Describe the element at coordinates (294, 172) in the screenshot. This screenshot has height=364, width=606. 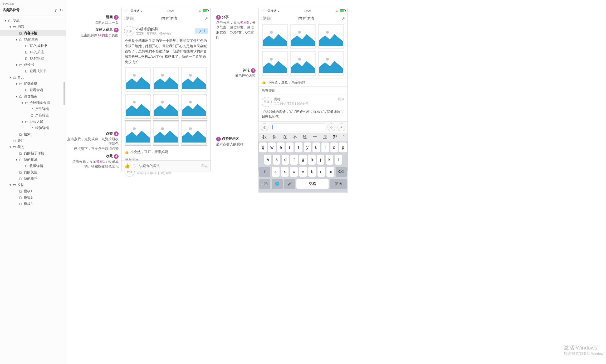
I see `key-c: c` at that location.